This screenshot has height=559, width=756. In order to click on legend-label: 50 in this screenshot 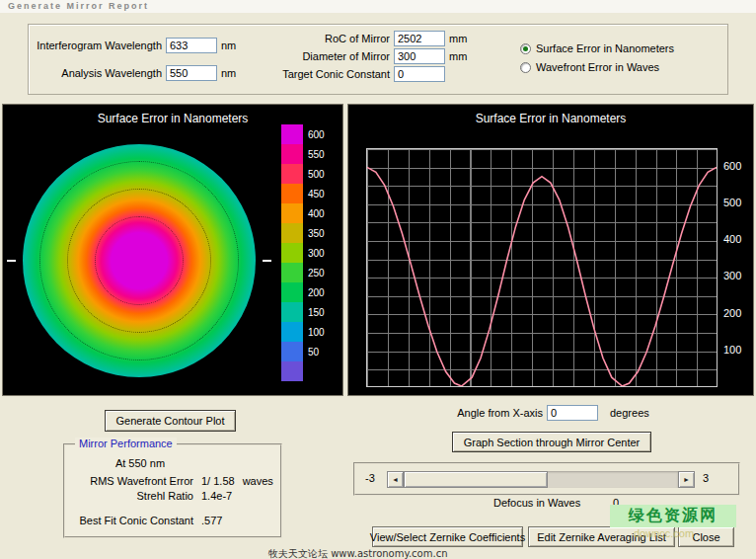, I will do `click(321, 352)`.